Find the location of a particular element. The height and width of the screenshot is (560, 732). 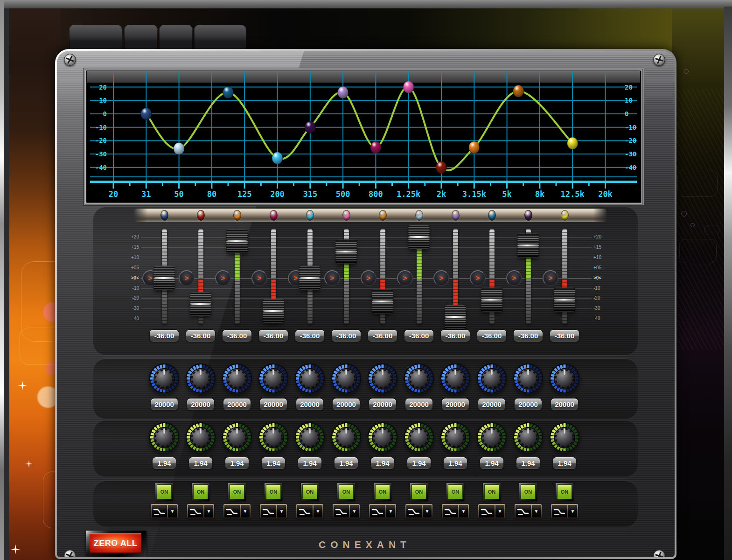

filter-dropdown-2: ▼ is located at coordinates (209, 511).